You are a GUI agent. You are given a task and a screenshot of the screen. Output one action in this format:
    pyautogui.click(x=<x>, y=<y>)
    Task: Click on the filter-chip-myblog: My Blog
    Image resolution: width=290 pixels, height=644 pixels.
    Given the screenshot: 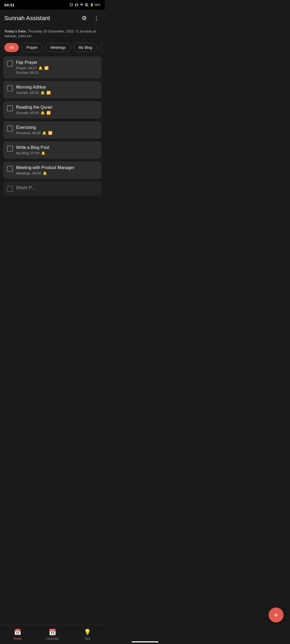 What is the action you would take?
    pyautogui.click(x=85, y=47)
    